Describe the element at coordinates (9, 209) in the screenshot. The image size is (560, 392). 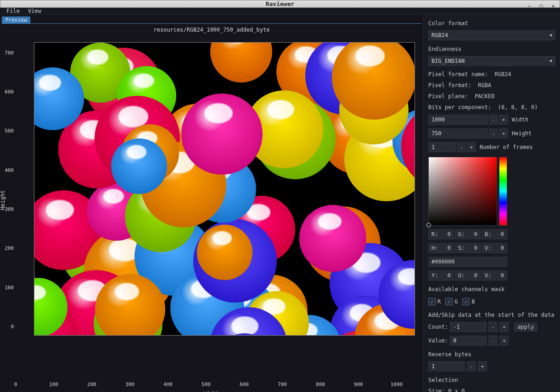
I see `y-tick: 300` at that location.